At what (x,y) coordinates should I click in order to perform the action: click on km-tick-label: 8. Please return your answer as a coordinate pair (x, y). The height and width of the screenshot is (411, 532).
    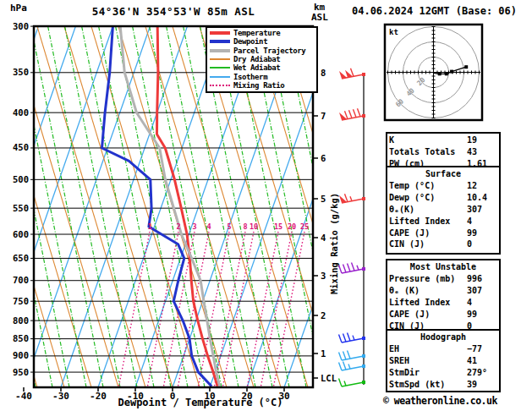
    Looking at the image, I should click on (323, 73).